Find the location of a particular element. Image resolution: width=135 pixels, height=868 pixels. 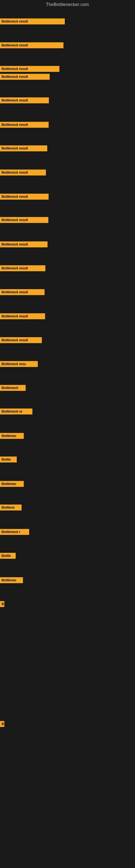

bottleneck-bar-15: Bottleneck resu is located at coordinates (19, 364).